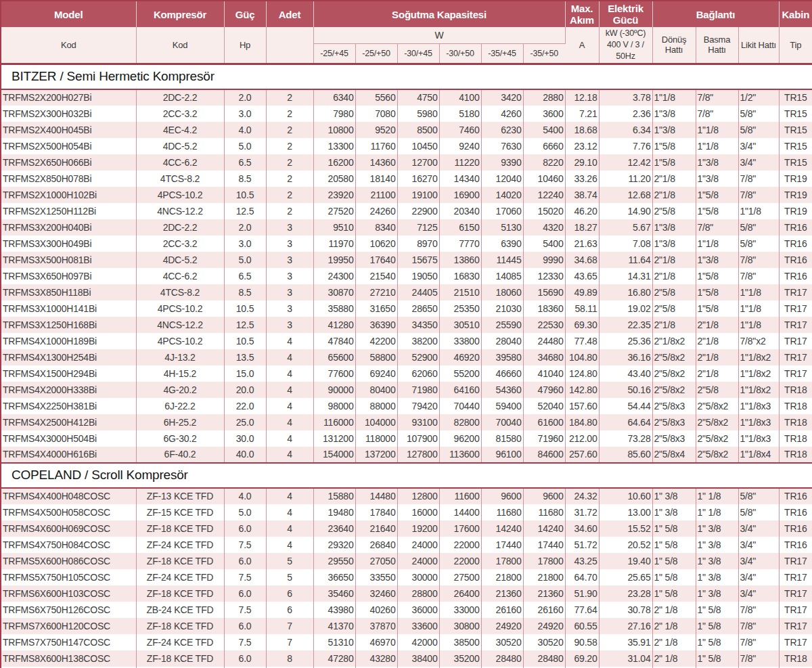 This screenshot has width=812, height=668. What do you see at coordinates (376, 610) in the screenshot?
I see `cell-cap-25-50: 40260` at bounding box center [376, 610].